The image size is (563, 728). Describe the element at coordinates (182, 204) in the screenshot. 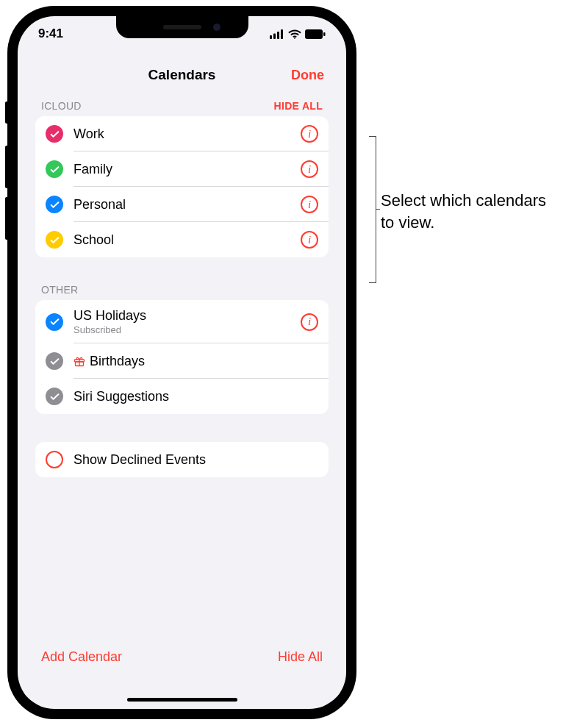

I see `calendar-row-personal: Personal i` at that location.